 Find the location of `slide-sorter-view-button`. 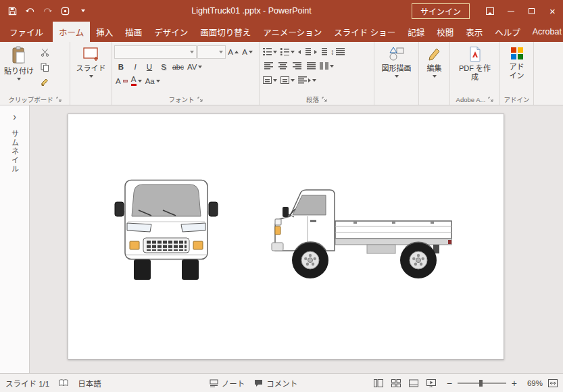

slide-sorter-view-button is located at coordinates (396, 383).